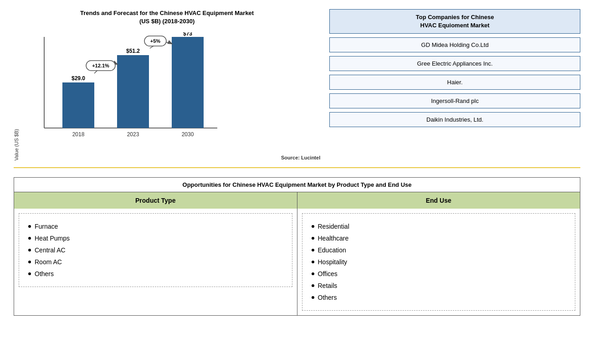  I want to click on svg-text: +5%, so click(156, 41).